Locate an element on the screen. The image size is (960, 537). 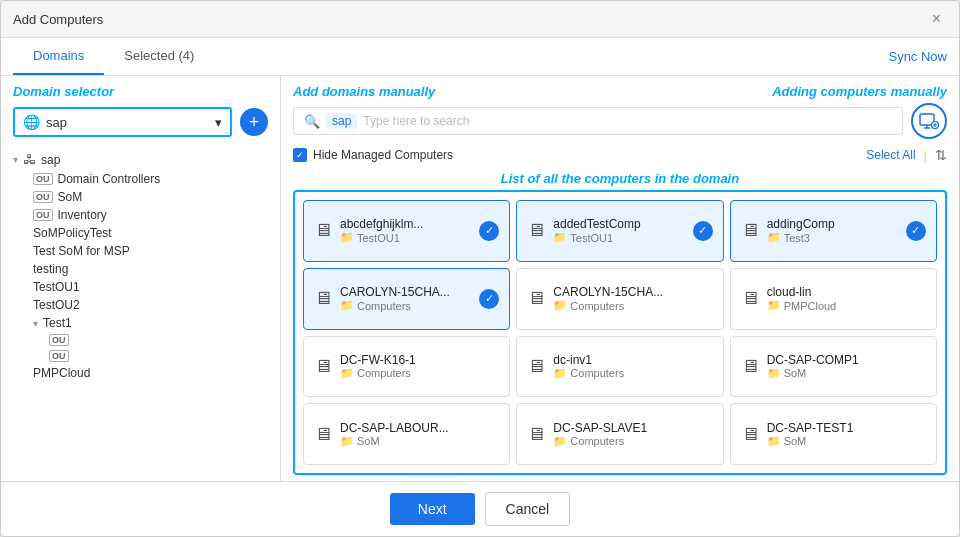
domain-select-dropdown: 🌐 sap ▾ is located at coordinates (122, 122).